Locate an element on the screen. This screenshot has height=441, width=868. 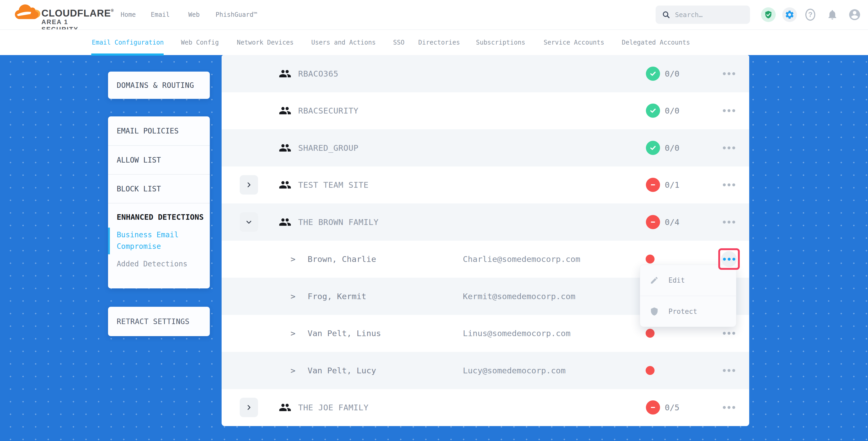
sidebar-item-email-policies: EMAIL POLICIES is located at coordinates (159, 131).